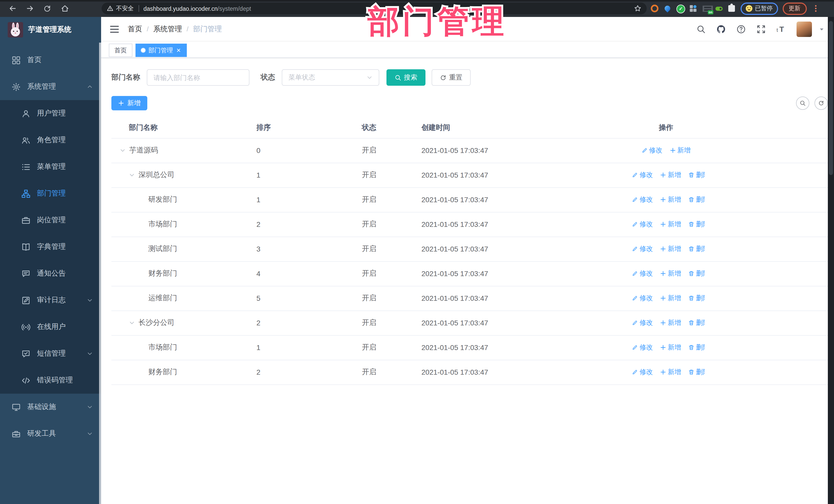 The width and height of the screenshot is (834, 504). Describe the element at coordinates (761, 29) in the screenshot. I see `fullscreen-icon` at that location.